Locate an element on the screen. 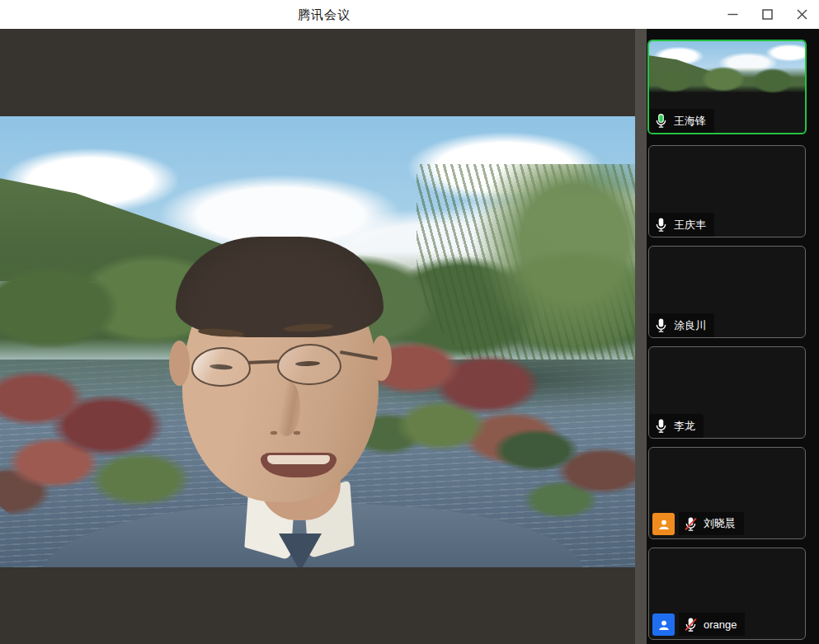 The height and width of the screenshot is (644, 819). window-title: 腾讯会议 is located at coordinates (324, 15).